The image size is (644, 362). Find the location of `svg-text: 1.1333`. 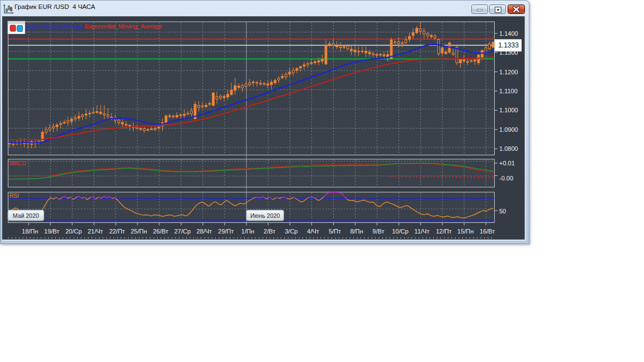

svg-text: 1.1333 is located at coordinates (509, 45).